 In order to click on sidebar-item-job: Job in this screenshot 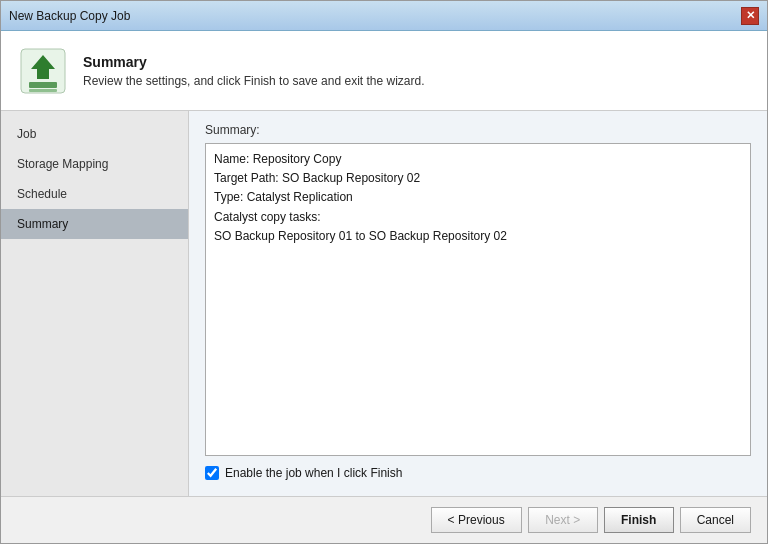, I will do `click(94, 134)`.